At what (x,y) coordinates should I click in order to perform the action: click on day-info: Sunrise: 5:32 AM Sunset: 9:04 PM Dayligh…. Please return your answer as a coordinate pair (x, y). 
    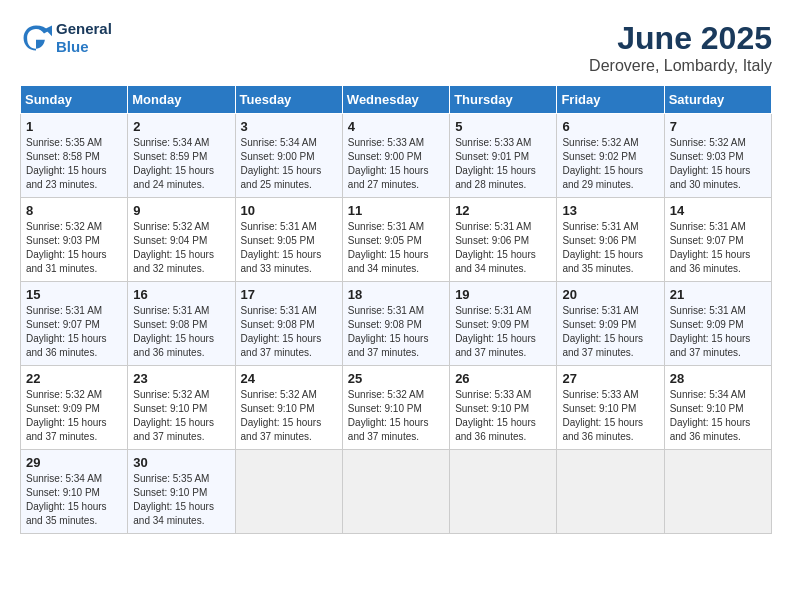
    Looking at the image, I should click on (181, 248).